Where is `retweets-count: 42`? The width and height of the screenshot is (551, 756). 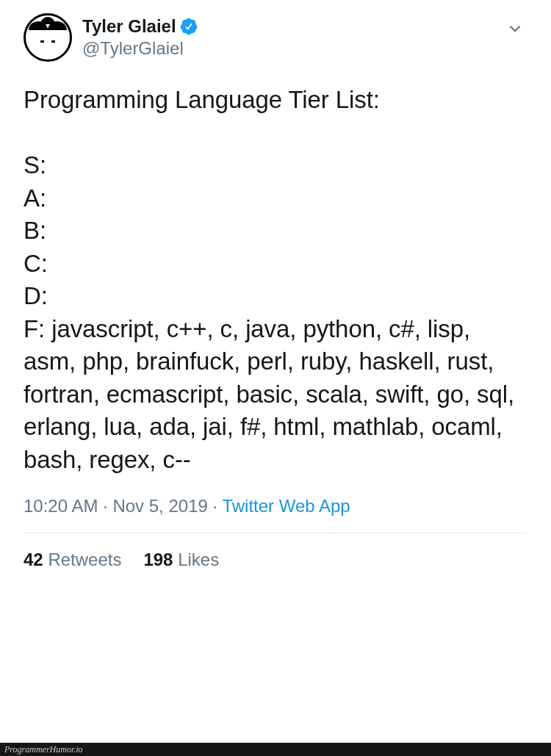
retweets-count: 42 is located at coordinates (34, 560).